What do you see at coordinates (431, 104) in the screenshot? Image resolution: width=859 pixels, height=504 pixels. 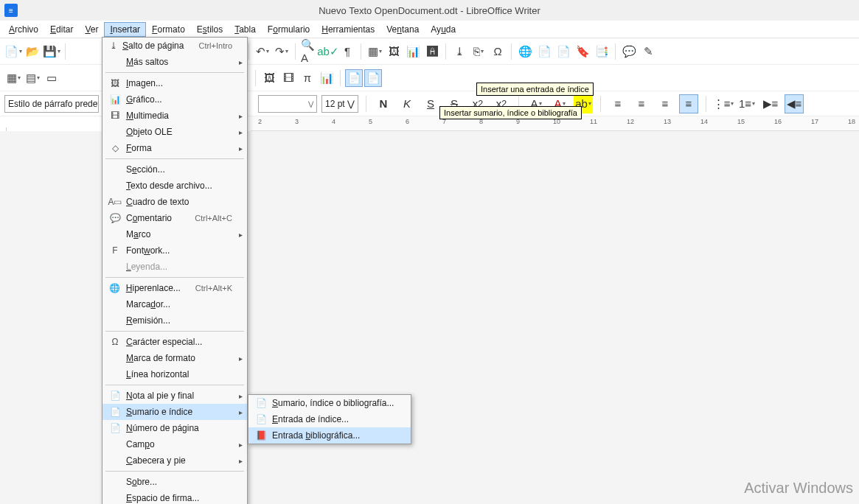 I see `underline-button: S` at bounding box center [431, 104].